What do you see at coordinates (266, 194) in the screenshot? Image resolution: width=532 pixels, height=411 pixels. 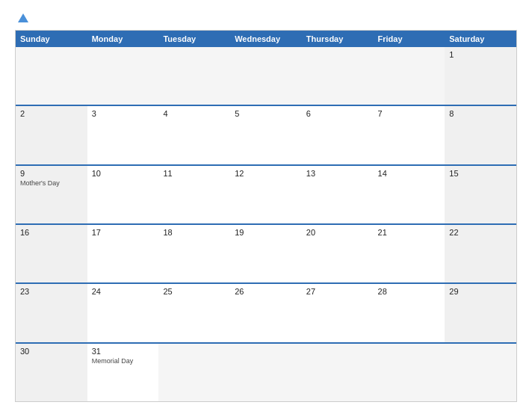 I see `week-row-2: 9Mother's Day101112131415` at bounding box center [266, 194].